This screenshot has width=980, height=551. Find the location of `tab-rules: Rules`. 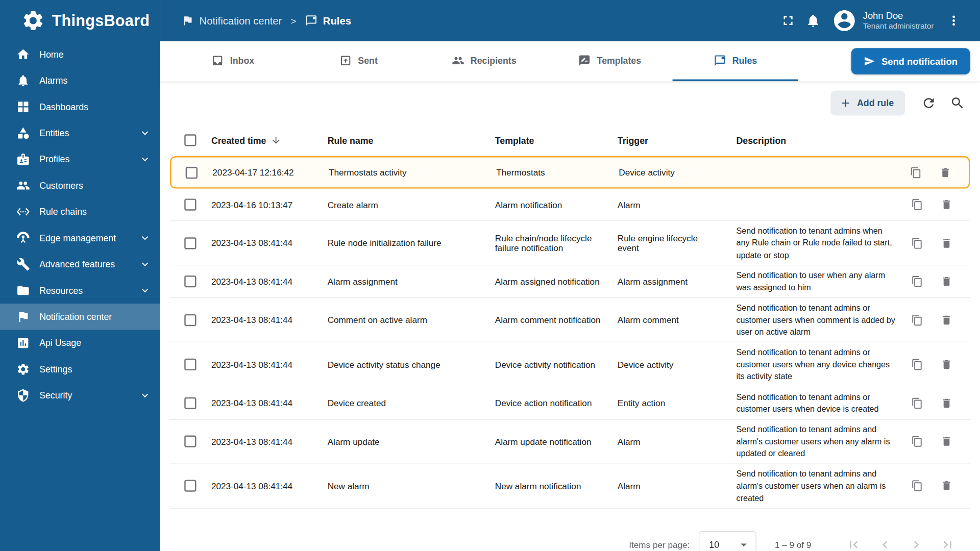

tab-rules: Rules is located at coordinates (736, 61).